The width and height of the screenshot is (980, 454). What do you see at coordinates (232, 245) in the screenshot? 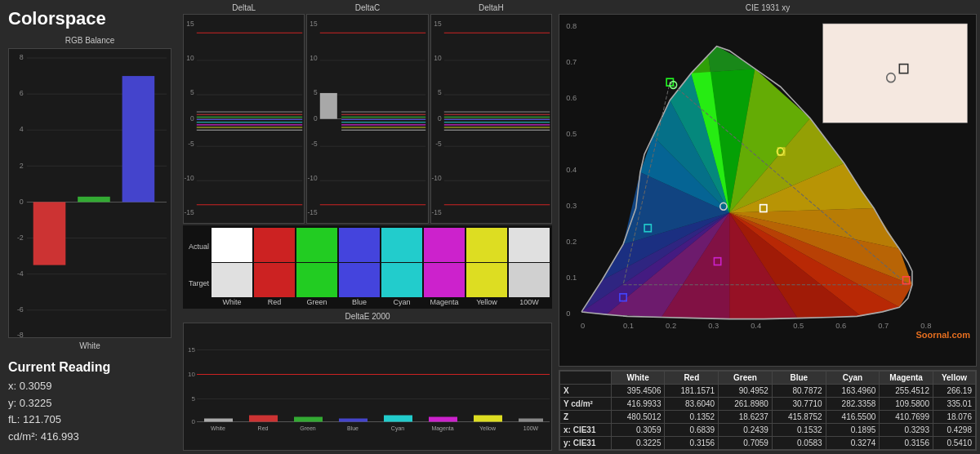
I see `swatch-white-actual` at bounding box center [232, 245].